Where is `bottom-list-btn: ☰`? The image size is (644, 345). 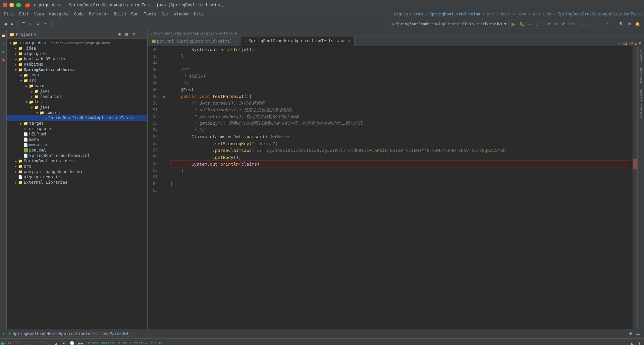 bottom-list-btn: ☰ is located at coordinates (42, 343).